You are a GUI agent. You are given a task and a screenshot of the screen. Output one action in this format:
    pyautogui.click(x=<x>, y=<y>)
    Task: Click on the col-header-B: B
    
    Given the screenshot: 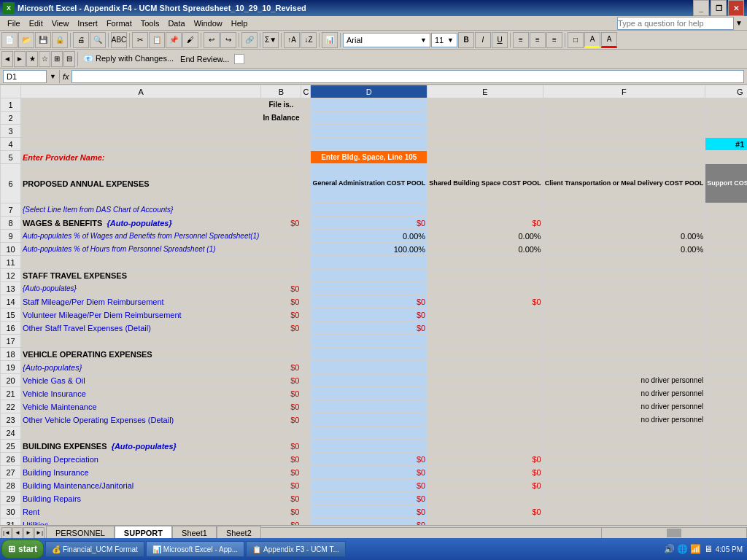 What is the action you would take?
    pyautogui.click(x=282, y=92)
    